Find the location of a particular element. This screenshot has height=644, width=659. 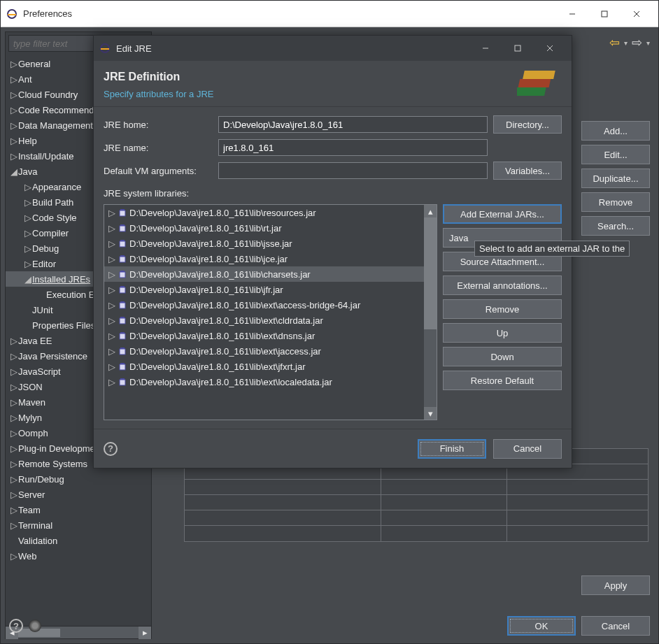

lib-row: ▷D:\Develop\Java\jre1.8.0_161\lib\ext\dn… is located at coordinates (264, 336).